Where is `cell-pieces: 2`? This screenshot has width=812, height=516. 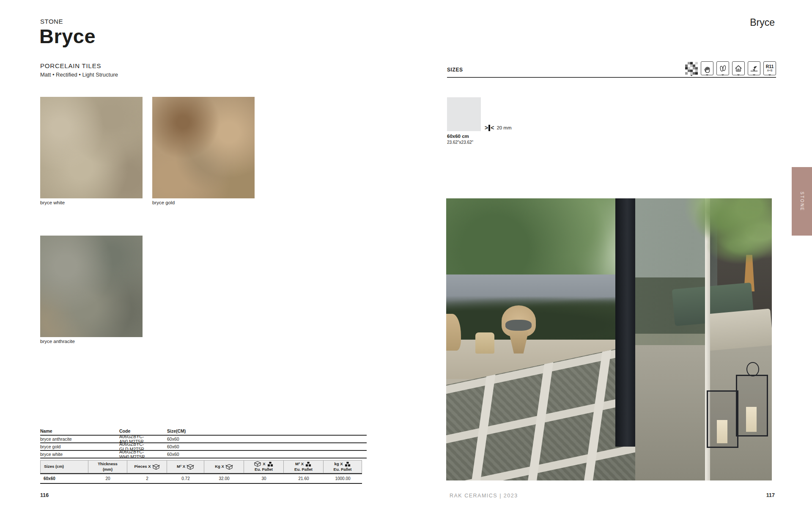 cell-pieces: 2 is located at coordinates (147, 479).